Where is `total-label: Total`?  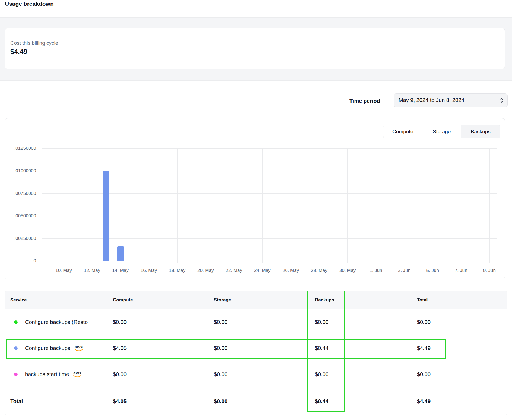
total-label: Total is located at coordinates (17, 401).